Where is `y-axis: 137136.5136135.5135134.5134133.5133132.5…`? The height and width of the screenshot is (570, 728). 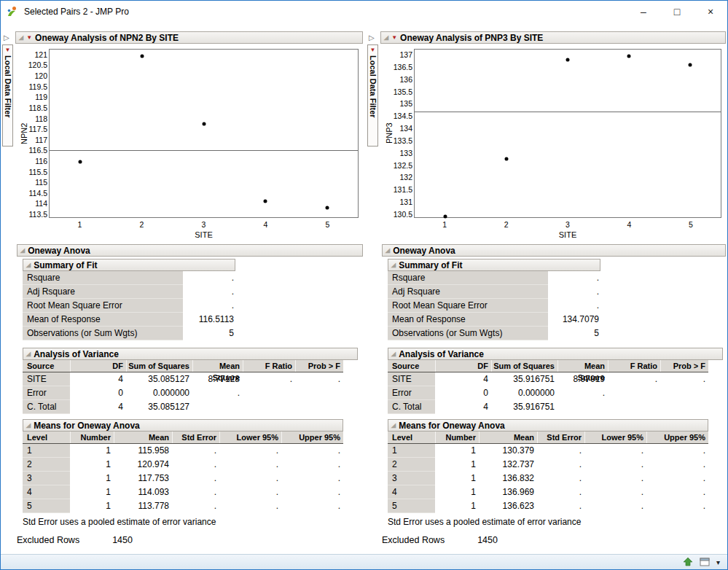 y-axis: 137136.5136135.5135134.5134133.5133132.5… is located at coordinates (402, 133).